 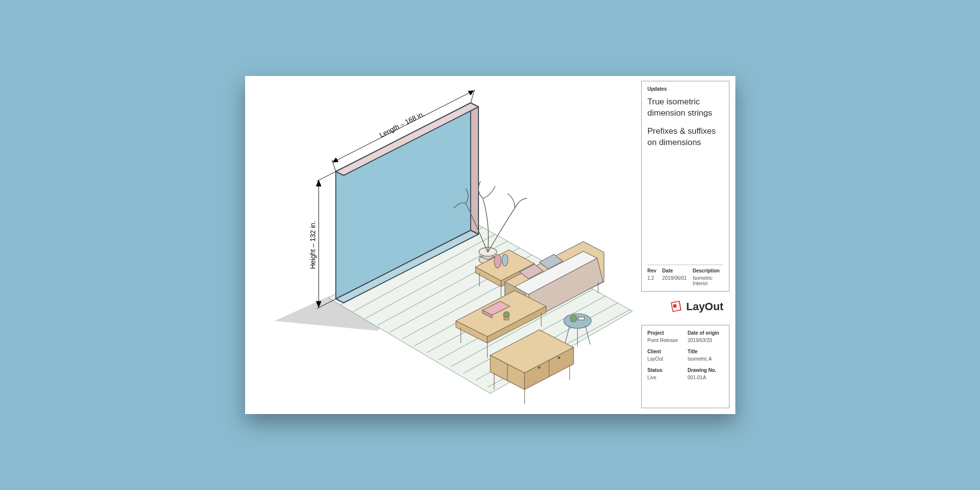 What do you see at coordinates (685, 367) in the screenshot?
I see `info-block: Project Point Release Date of origin 201…` at bounding box center [685, 367].